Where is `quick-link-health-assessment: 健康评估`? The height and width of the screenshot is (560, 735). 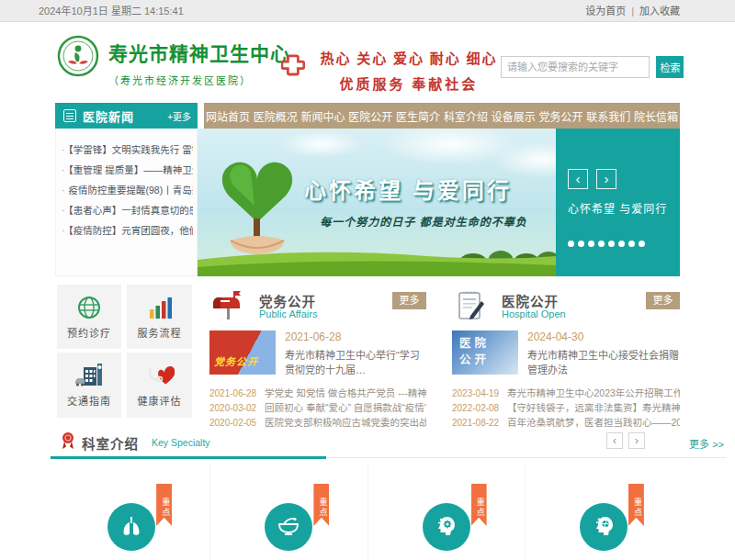 quick-link-health-assessment: 健康评估 is located at coordinates (160, 386).